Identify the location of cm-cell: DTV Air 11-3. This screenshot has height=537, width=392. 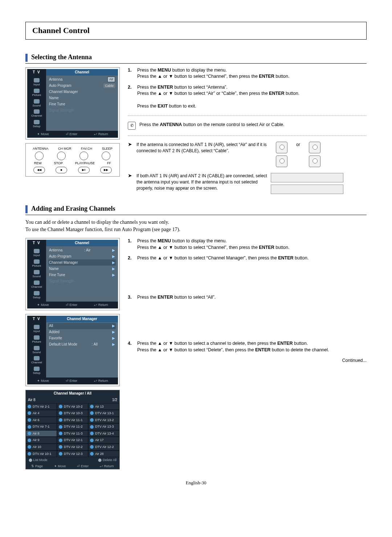
(73, 434).